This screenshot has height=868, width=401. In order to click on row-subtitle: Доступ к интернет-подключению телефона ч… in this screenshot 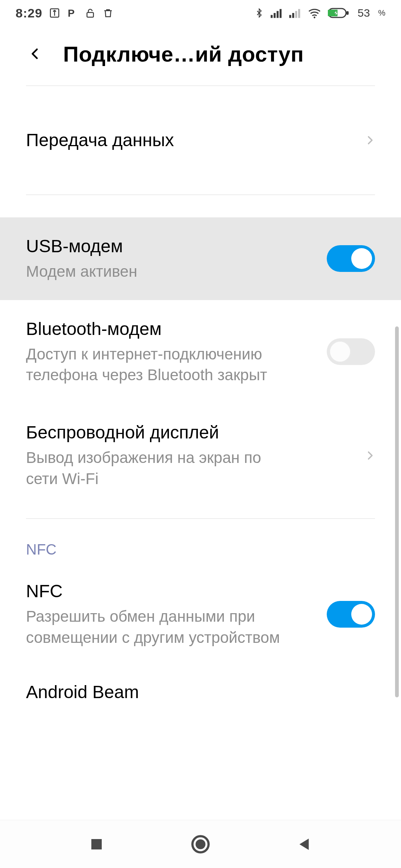, I will do `click(160, 365)`.